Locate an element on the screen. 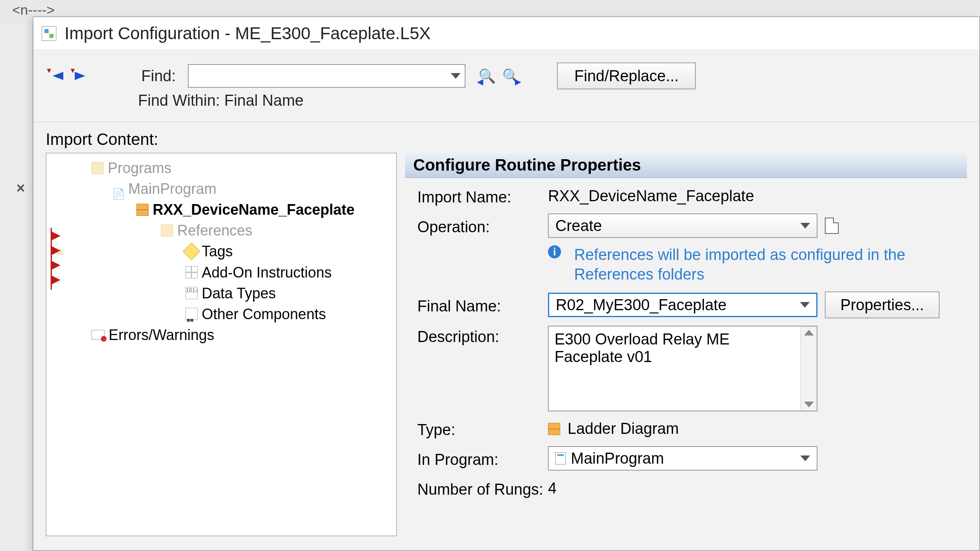 The width and height of the screenshot is (980, 551). tree-node-datatypes: Data Types is located at coordinates (291, 293).